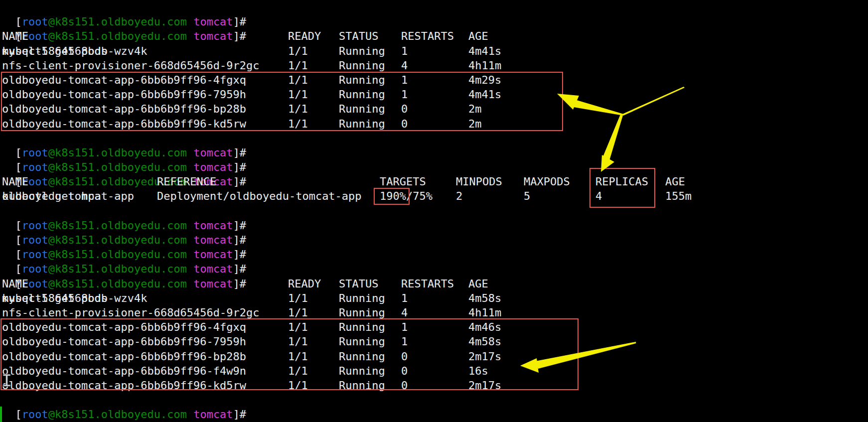 Image resolution: width=868 pixels, height=422 pixels. What do you see at coordinates (124, 95) in the screenshot?
I see `table-cell: oldboyedu-tomcat-app-6bb6b9ff96-7959h` at bounding box center [124, 95].